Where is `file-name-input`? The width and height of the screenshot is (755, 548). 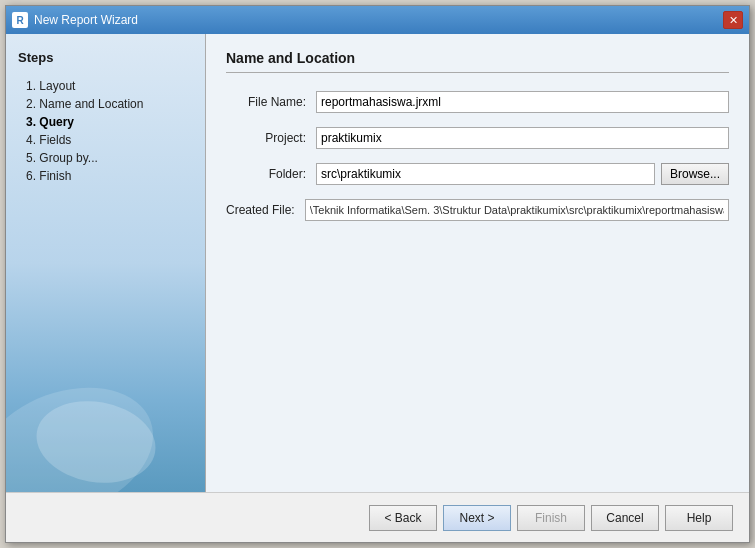 file-name-input is located at coordinates (522, 102).